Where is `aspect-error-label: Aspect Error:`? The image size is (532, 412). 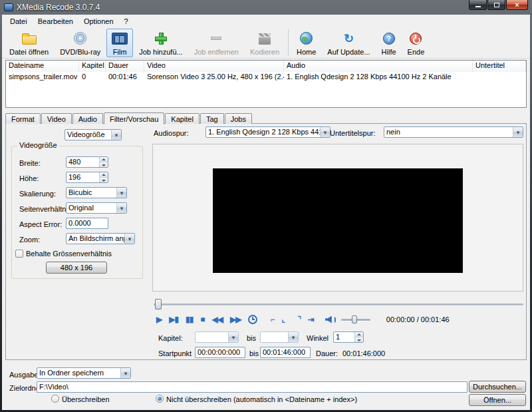 aspect-error-label: Aspect Error: is located at coordinates (41, 224).